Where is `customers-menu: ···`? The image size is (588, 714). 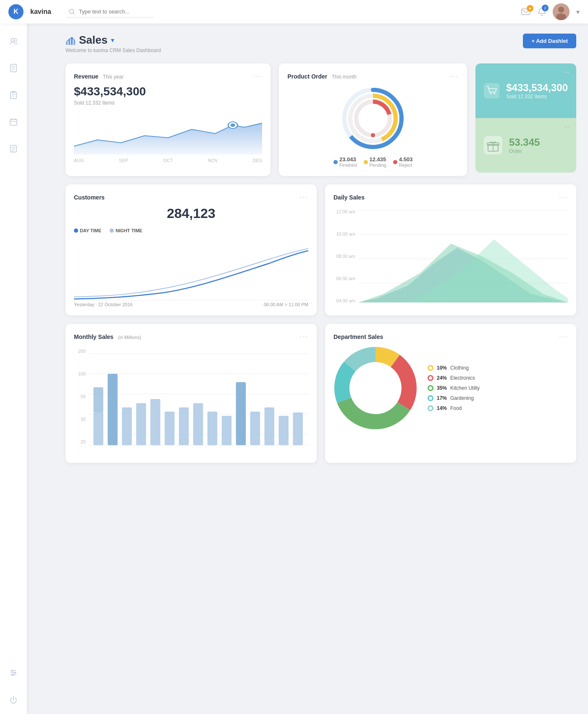 customers-menu: ··· is located at coordinates (304, 197).